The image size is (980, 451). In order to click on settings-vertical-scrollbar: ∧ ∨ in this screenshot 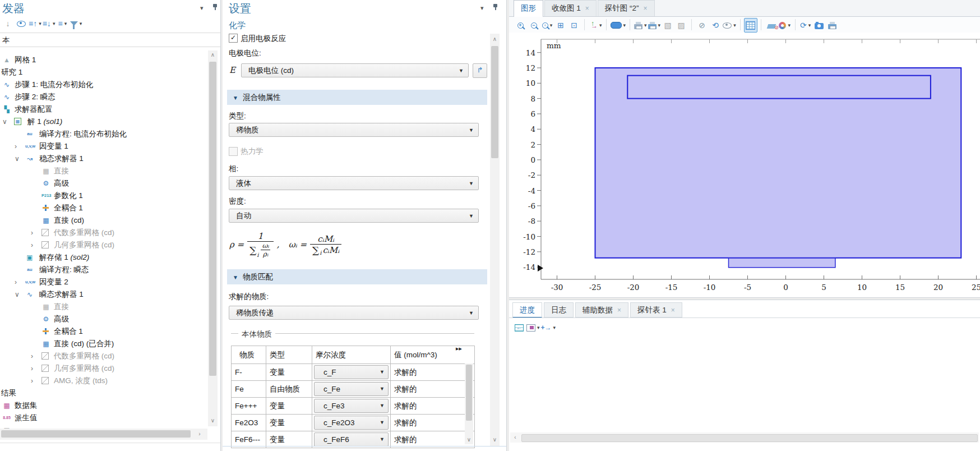, I will do `click(494, 240)`.